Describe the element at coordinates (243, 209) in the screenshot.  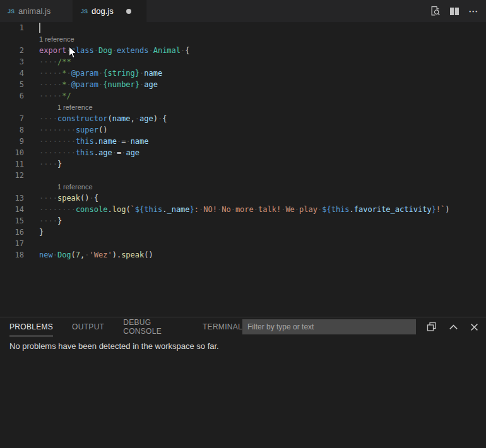
I see `code-line: 14········console.log(`${this._name}:·NO…` at that location.